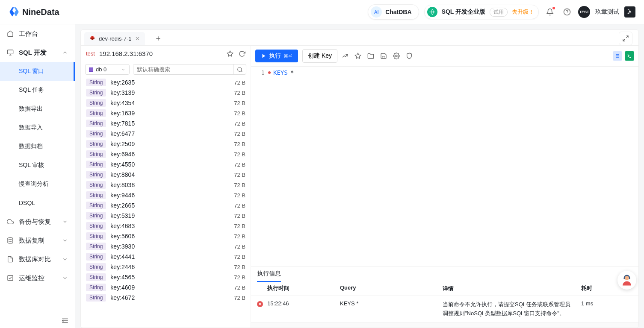 This screenshot has height=328, width=644. I want to click on shield-icon, so click(409, 56).